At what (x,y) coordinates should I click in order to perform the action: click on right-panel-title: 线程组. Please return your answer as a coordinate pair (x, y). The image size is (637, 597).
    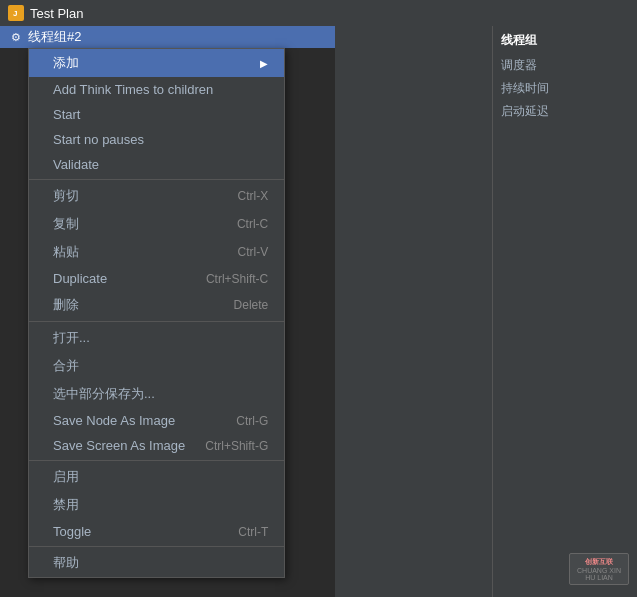
    Looking at the image, I should click on (565, 40).